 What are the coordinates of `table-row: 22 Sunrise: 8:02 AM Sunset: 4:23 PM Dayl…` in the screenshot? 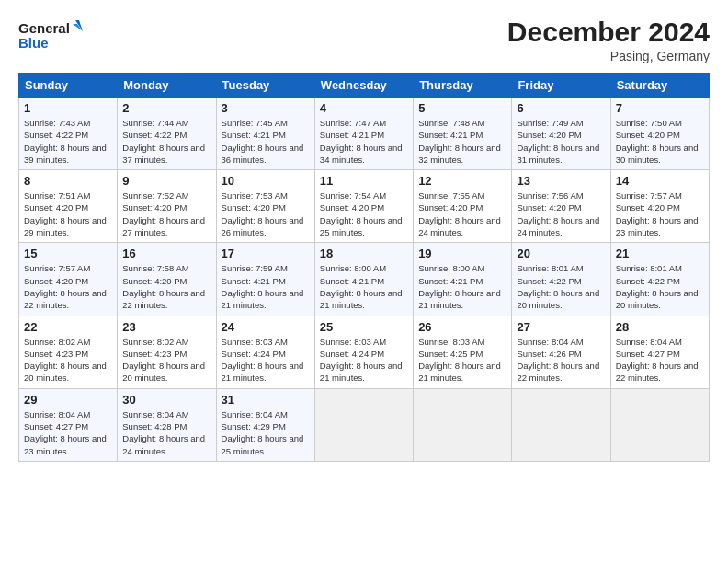 It's located at (68, 351).